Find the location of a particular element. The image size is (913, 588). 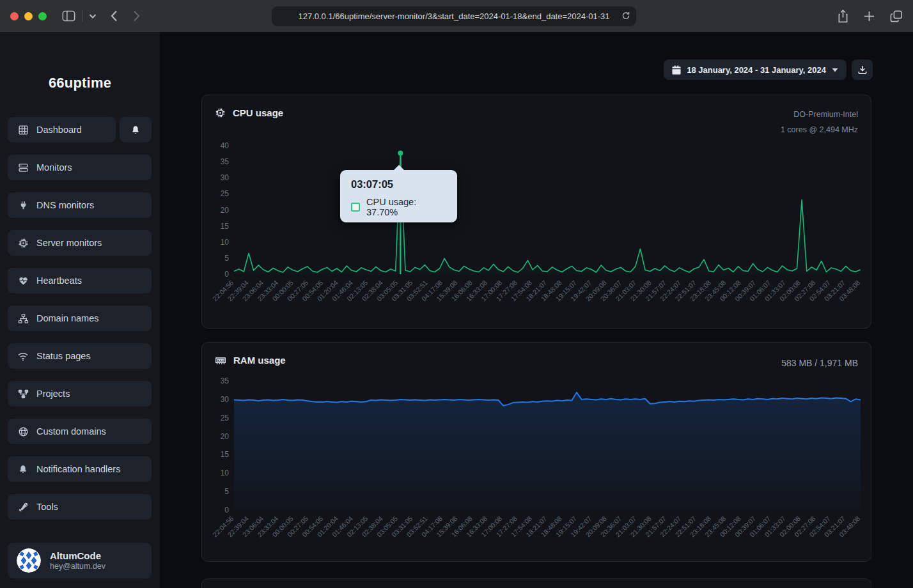

export-button is located at coordinates (862, 70).